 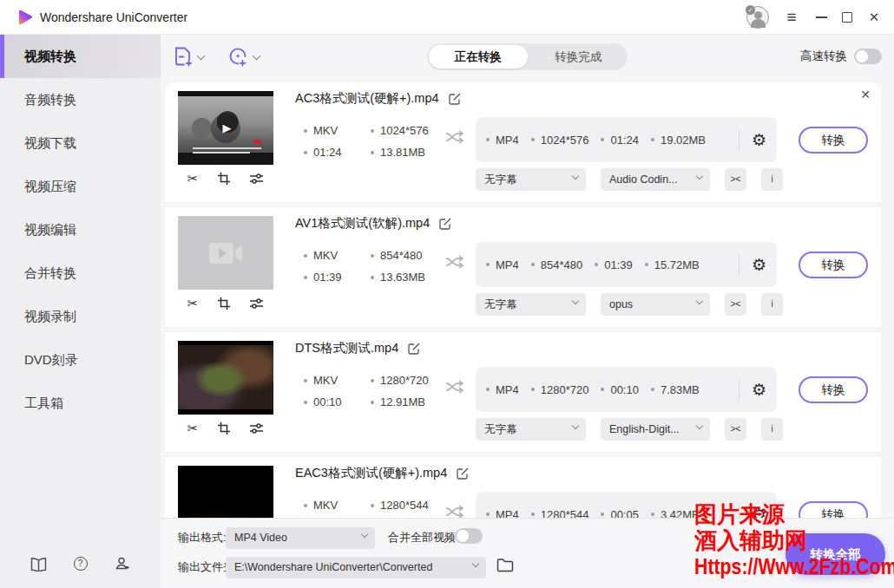 I want to click on fast-convert-control: 高速转换, so click(x=841, y=56).